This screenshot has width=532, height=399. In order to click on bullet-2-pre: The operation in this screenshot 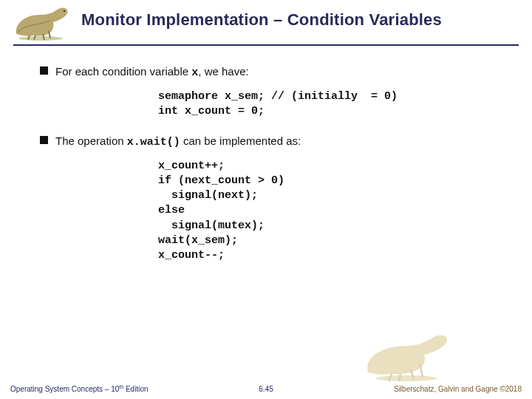, I will do `click(92, 140)`.